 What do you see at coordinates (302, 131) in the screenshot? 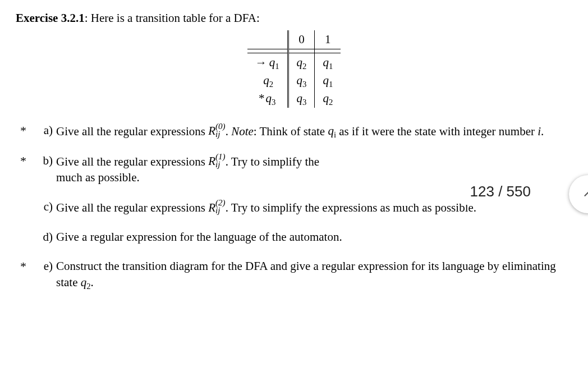
I see `list-item: * a) Give all the regular expressions R(…` at bounding box center [302, 131].